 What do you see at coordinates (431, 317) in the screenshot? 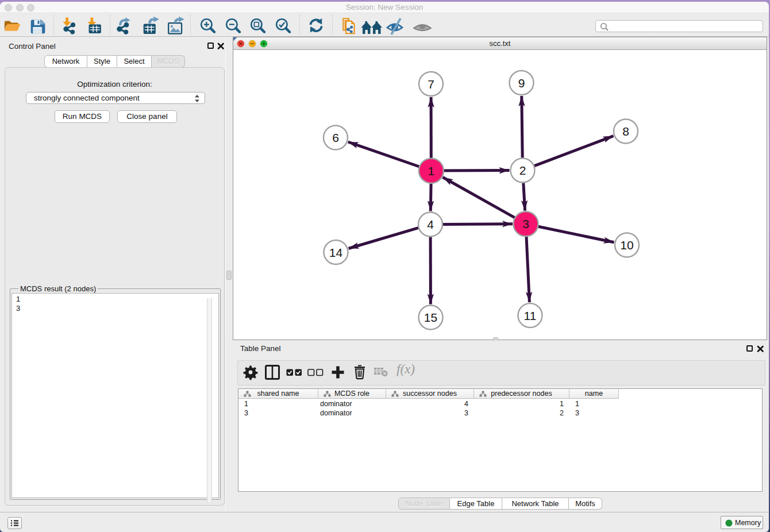
I see `svg-text: 15` at bounding box center [431, 317].